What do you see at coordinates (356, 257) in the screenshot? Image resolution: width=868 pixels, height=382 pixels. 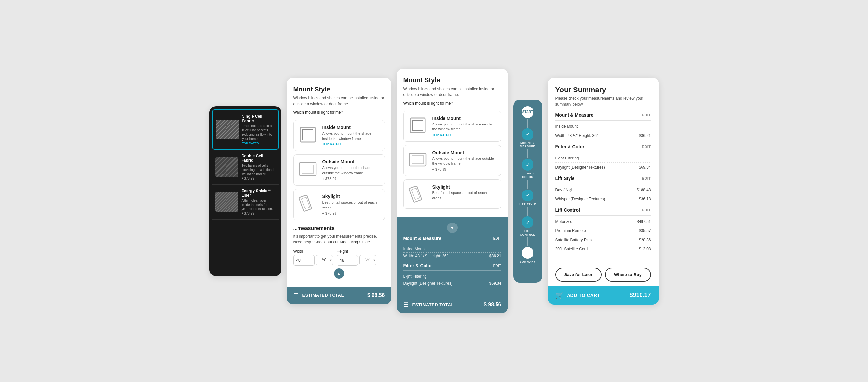 I see `height-group: Height ½"¼"¾"` at bounding box center [356, 257].